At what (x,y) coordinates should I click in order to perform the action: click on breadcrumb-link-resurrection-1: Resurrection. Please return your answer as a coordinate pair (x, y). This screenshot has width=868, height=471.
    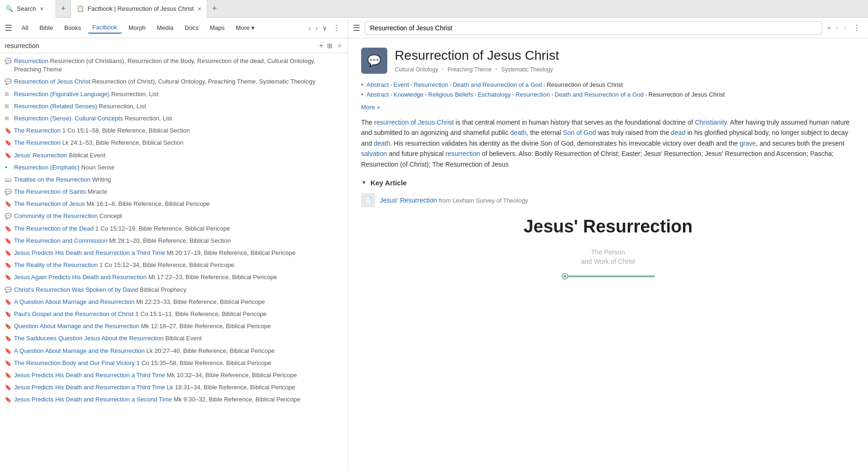
    Looking at the image, I should click on (431, 85).